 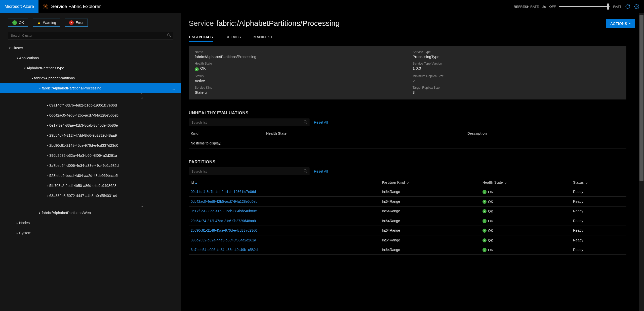 I want to click on tree-partition: ▸ 09a14df4-3d7b-4eb2-b1db-19361fc7e06d, so click(x=91, y=105).